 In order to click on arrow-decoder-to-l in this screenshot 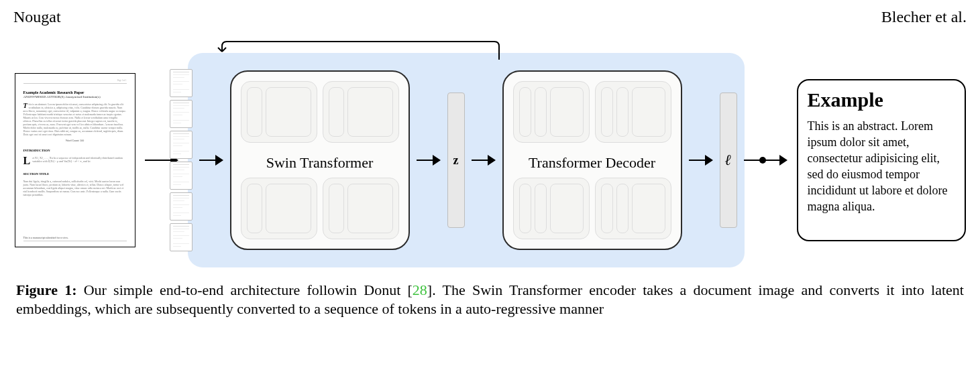, I will do `click(701, 160)`.